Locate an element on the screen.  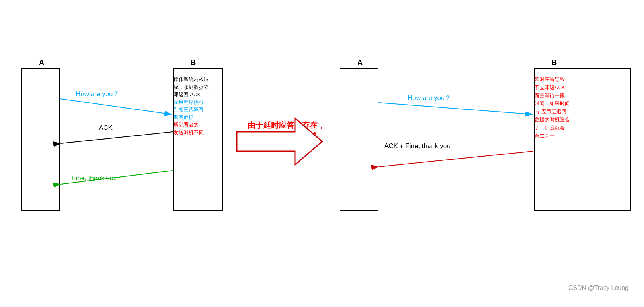
b-left-line2: 应，收到数据立 is located at coordinates (191, 87).